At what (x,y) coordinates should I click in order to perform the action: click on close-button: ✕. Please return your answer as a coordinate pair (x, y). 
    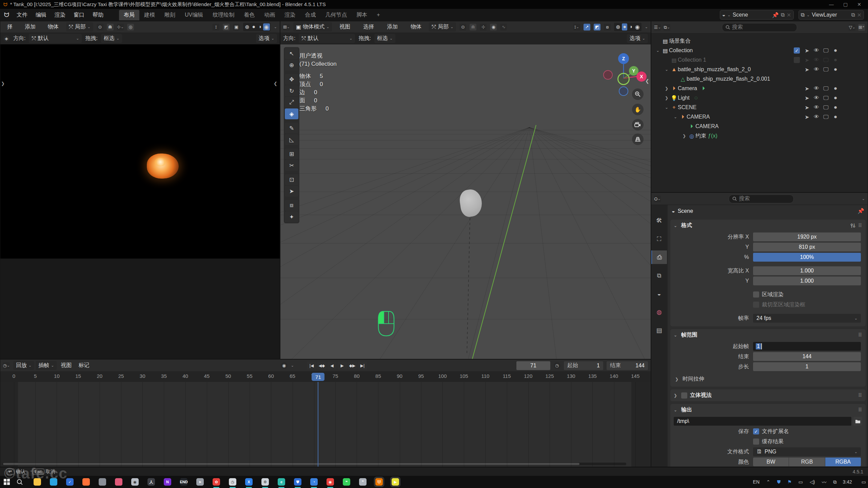
    Looking at the image, I should click on (859, 4).